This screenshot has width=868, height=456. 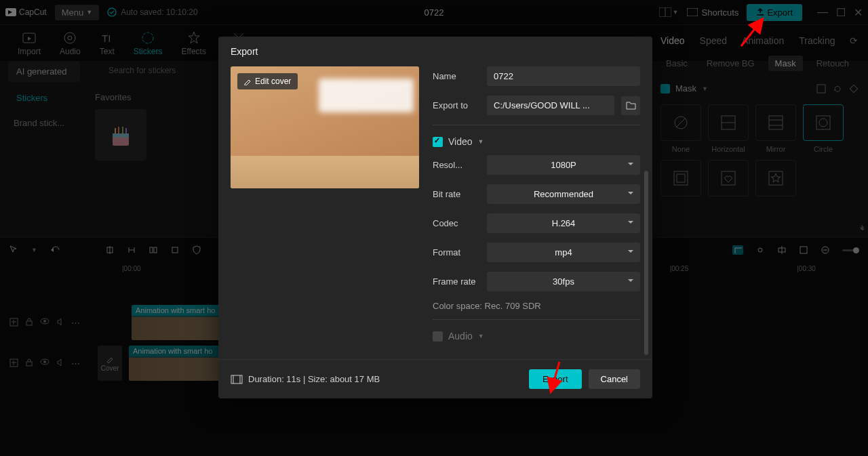 What do you see at coordinates (536, 306) in the screenshot?
I see `colorspace-info: Color space: Rec. 709 SDR` at bounding box center [536, 306].